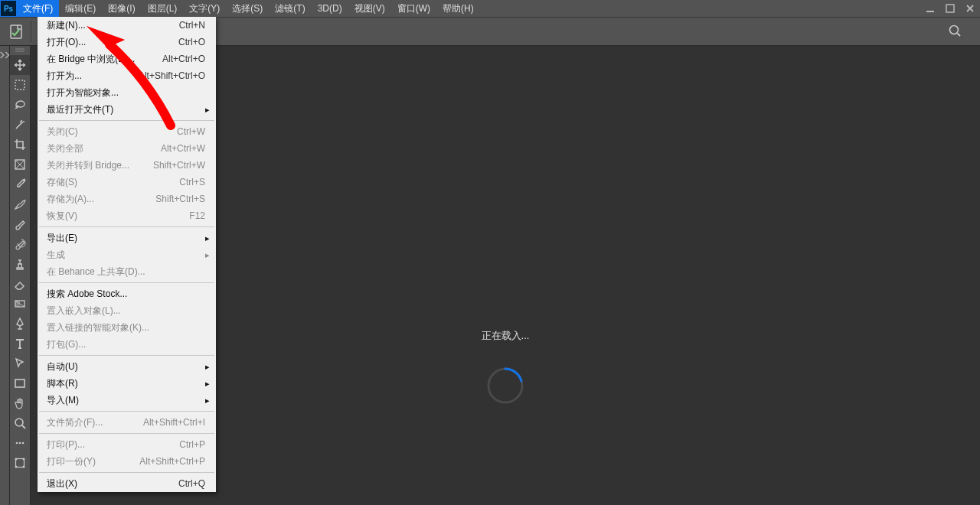  Describe the element at coordinates (970, 8) in the screenshot. I see `close-button` at that location.